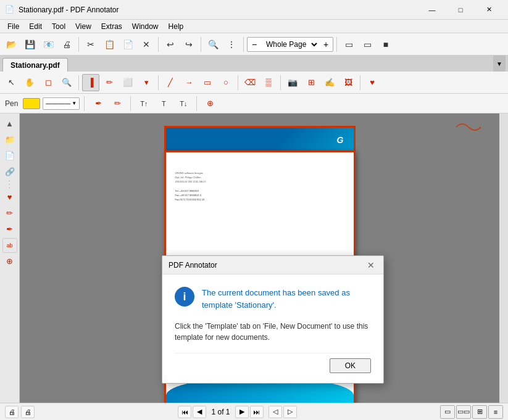 This screenshot has width=508, height=420. I want to click on sep1, so click(79, 44).